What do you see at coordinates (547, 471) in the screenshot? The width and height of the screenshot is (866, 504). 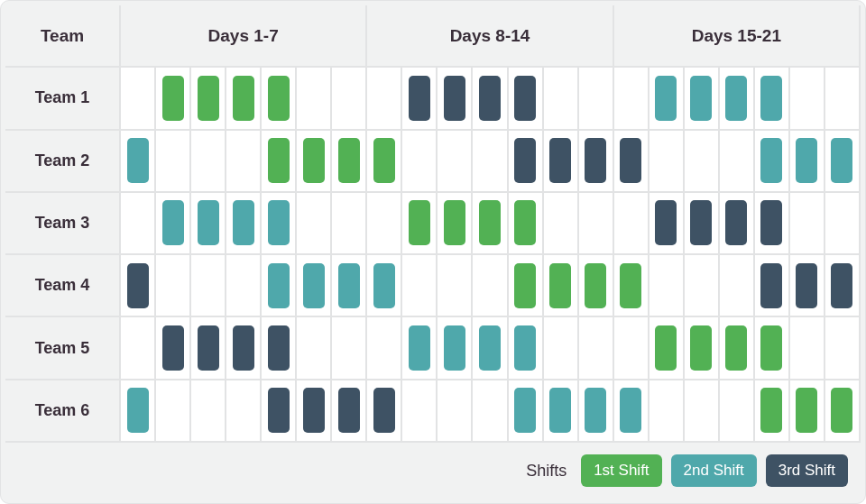 I see `legend-title: Shifts` at bounding box center [547, 471].